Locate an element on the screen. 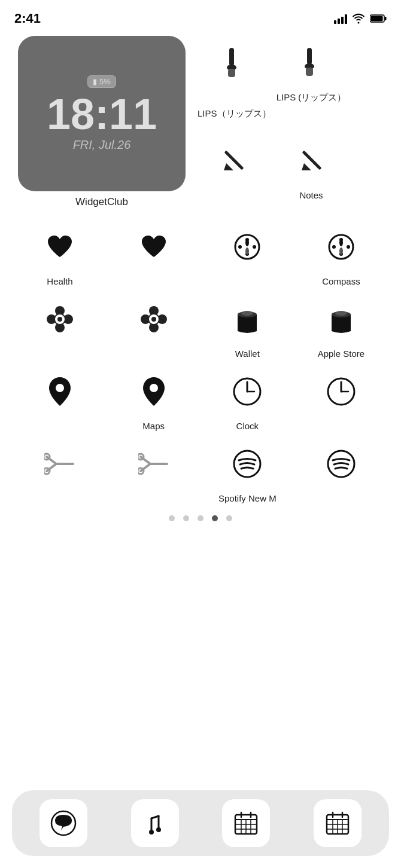 The image size is (401, 868). health-2-wrapper is located at coordinates (154, 247).